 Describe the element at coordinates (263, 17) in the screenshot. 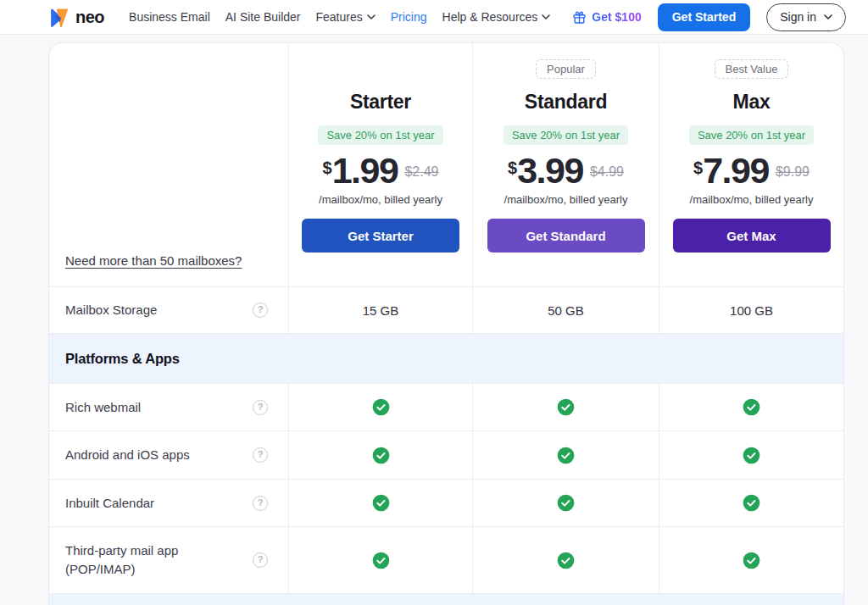

I see `nav-link-ai-site-builder: AI Site Builder` at that location.